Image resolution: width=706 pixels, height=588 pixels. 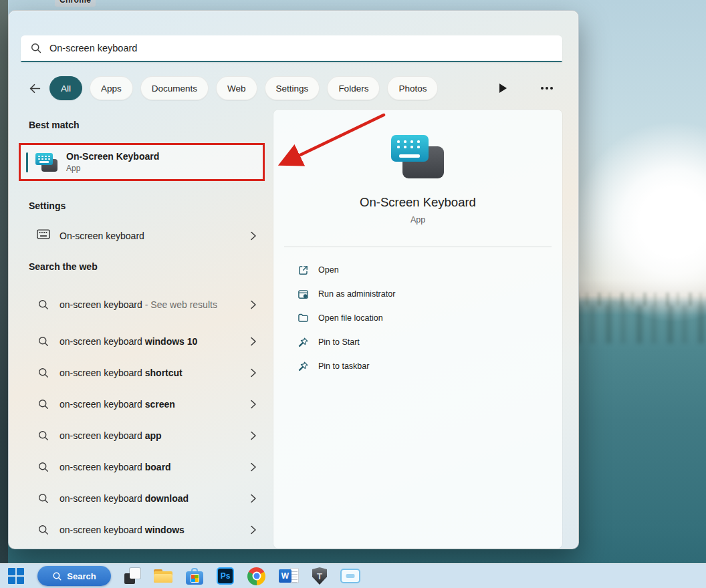 What do you see at coordinates (132, 576) in the screenshot?
I see `task-view-icon` at bounding box center [132, 576].